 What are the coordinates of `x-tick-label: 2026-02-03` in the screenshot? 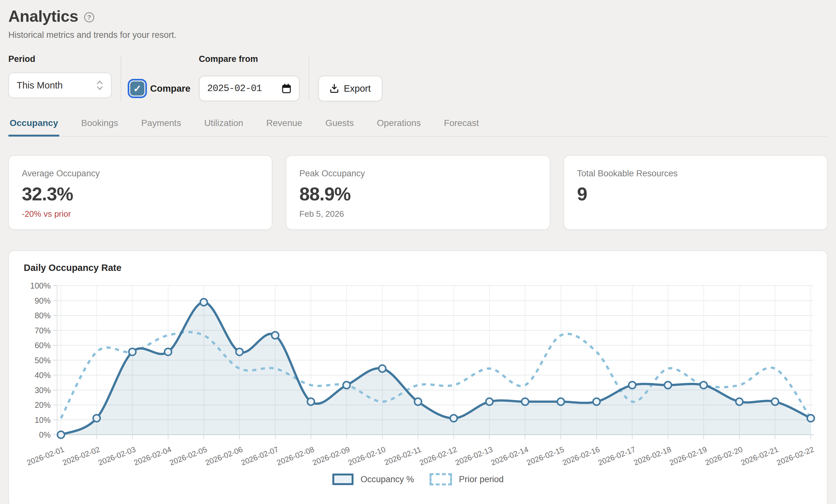 It's located at (117, 456).